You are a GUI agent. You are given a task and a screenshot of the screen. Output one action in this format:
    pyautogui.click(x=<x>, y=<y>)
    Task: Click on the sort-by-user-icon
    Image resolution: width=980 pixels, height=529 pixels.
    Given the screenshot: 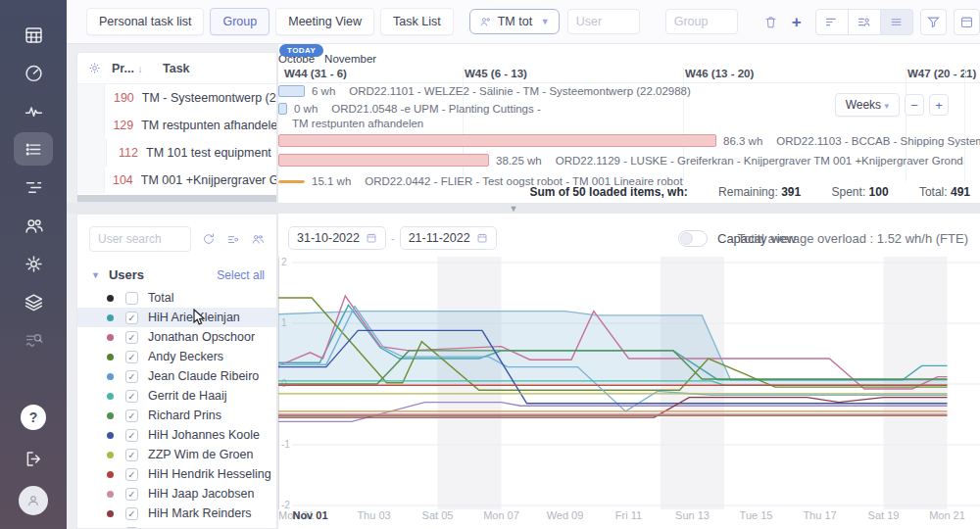 What is the action you would take?
    pyautogui.click(x=864, y=22)
    